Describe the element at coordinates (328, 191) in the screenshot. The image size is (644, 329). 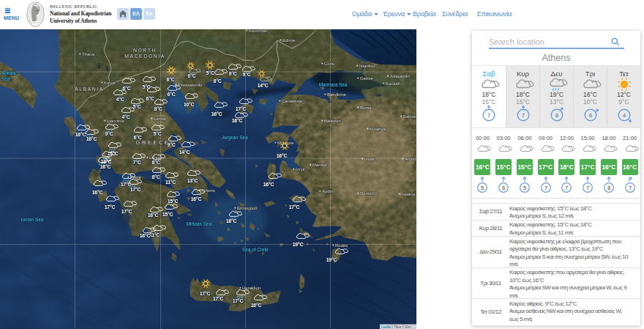
I see `svg-text: Aydin` at that location.